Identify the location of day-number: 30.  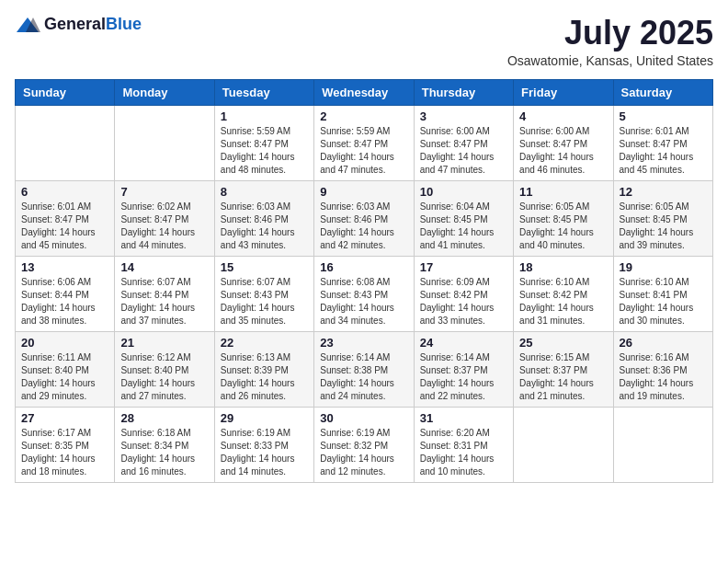
(364, 418).